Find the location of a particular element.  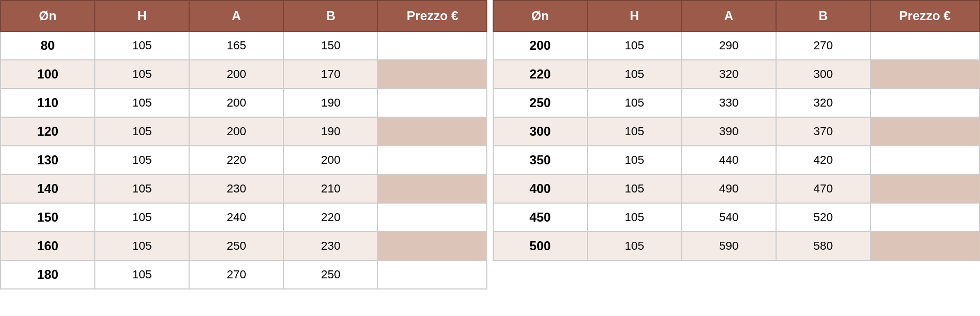

right-row-5-price is located at coordinates (925, 189).